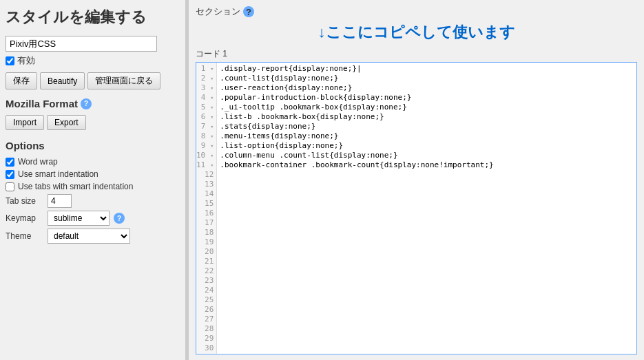 Image resolution: width=644 pixels, height=360 pixels. I want to click on line-number: 28, so click(207, 329).